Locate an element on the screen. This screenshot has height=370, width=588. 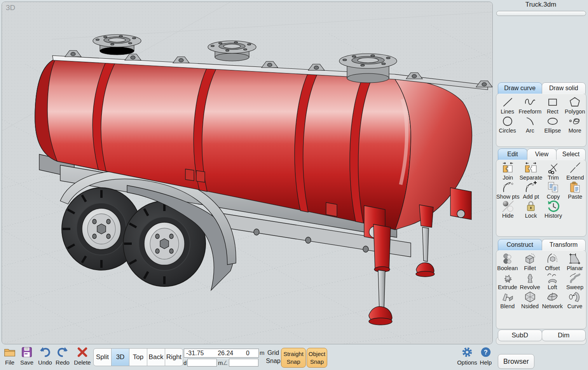
sweep-icon is located at coordinates (575, 278).